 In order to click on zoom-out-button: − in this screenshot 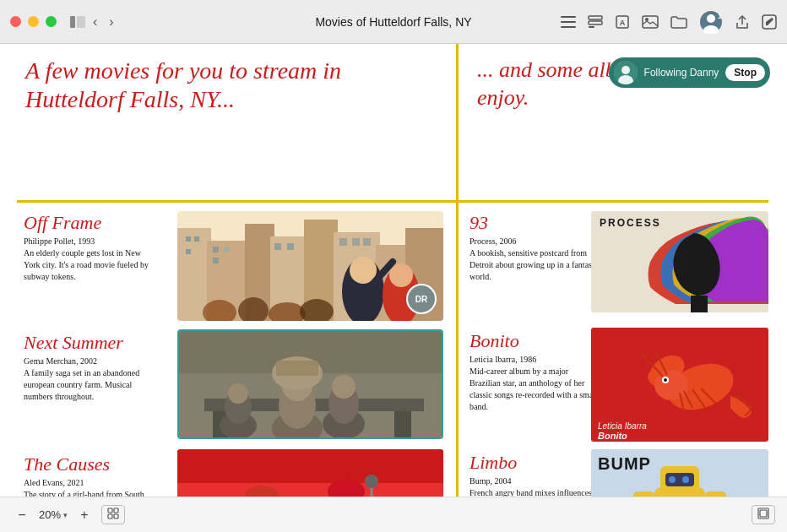, I will do `click(22, 515)`.